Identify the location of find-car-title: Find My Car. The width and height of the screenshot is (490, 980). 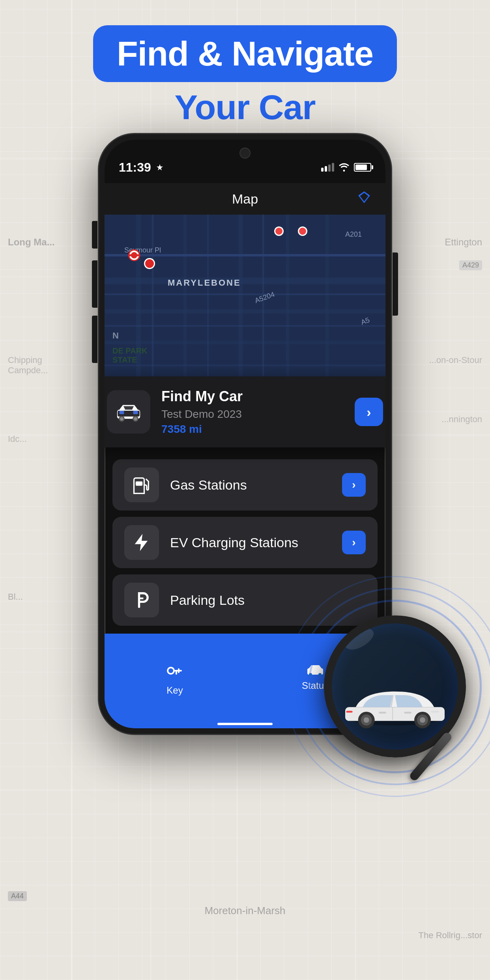
(252, 396).